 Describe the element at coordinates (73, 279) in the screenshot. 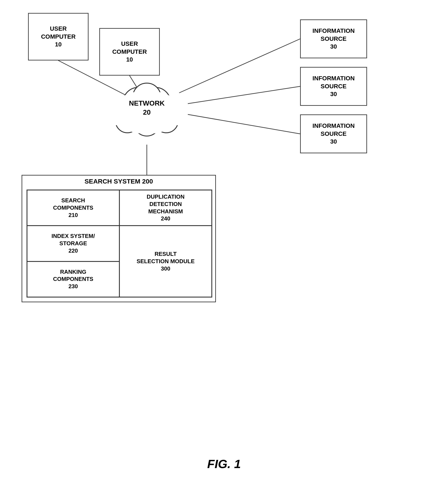

I see `ranking-components-cell: RANKINGCOMPONENTS230` at that location.